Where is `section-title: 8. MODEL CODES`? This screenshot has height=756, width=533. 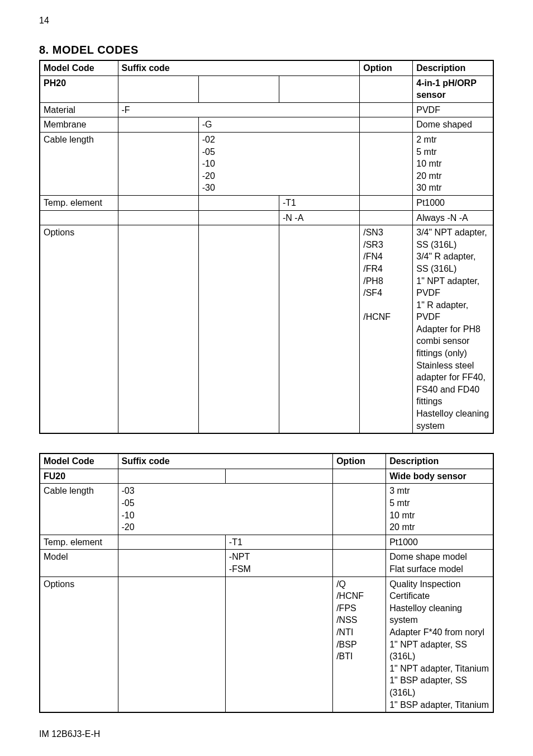 section-title: 8. MODEL CODES is located at coordinates (266, 50).